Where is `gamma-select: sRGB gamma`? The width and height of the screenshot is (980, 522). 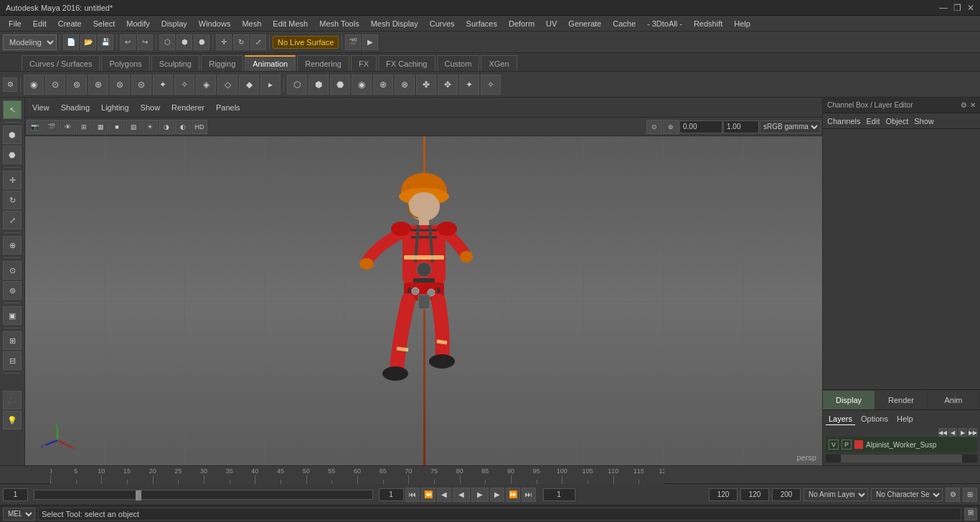 gamma-select: sRGB gamma is located at coordinates (791, 127).